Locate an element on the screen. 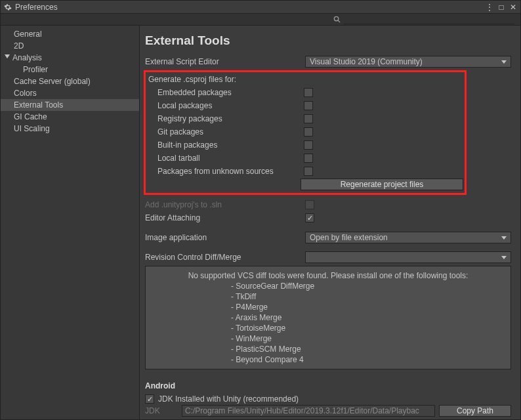 The width and height of the screenshot is (521, 420). vcs-tool: - WinMerge is located at coordinates (367, 339).